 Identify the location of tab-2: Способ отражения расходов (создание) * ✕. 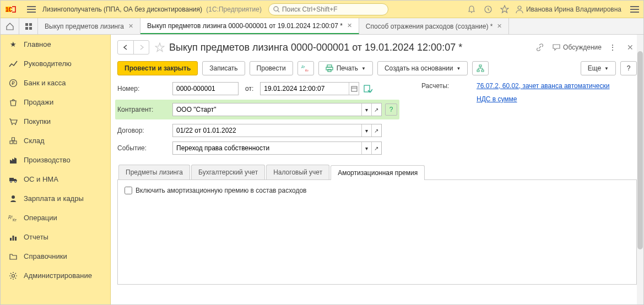
(434, 26).